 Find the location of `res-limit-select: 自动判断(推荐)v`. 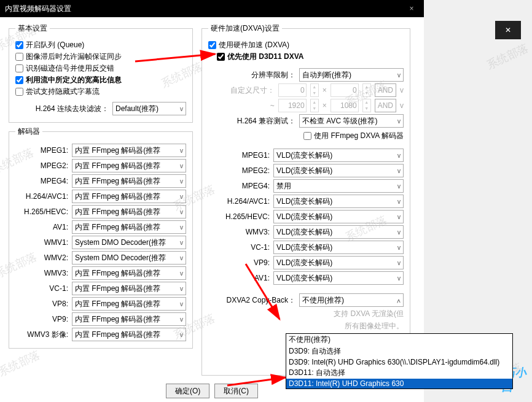

res-limit-select: 自动判断(推荐)v is located at coordinates (351, 75).